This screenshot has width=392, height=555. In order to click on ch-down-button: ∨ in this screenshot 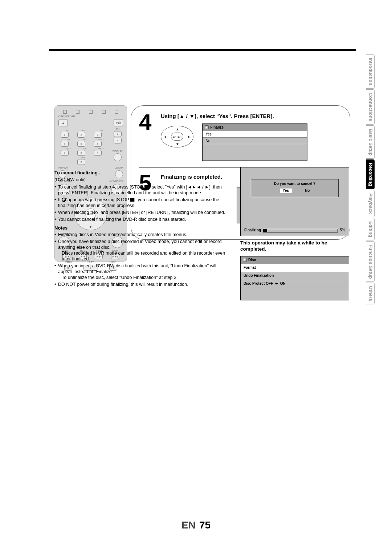, I will do `click(118, 141)`.